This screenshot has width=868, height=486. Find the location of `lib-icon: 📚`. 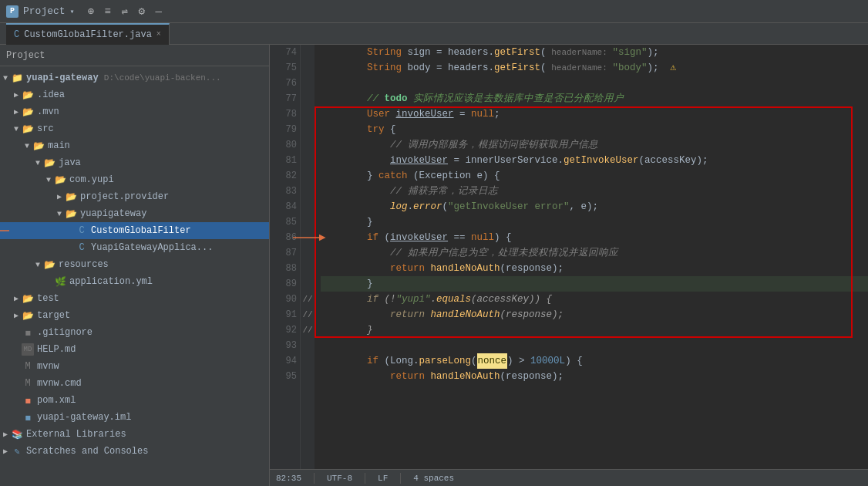

lib-icon: 📚 is located at coordinates (17, 434).